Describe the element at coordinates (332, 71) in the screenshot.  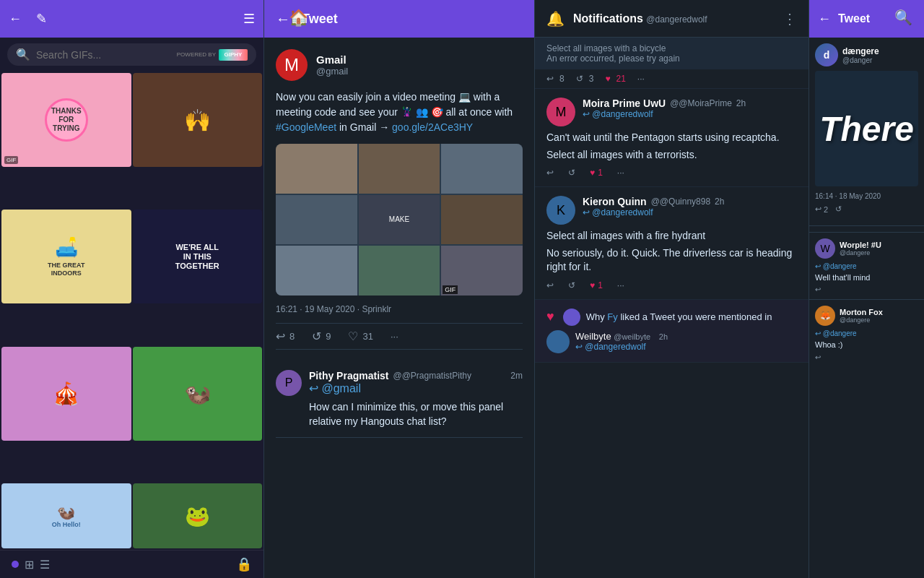
I see `tweet-author-handle: @gmail` at that location.